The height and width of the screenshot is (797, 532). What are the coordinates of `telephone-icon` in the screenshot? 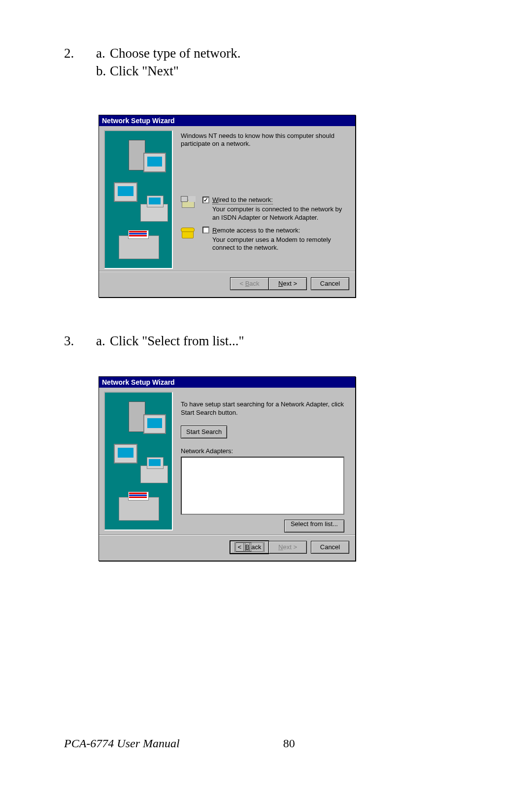 It's located at (188, 233).